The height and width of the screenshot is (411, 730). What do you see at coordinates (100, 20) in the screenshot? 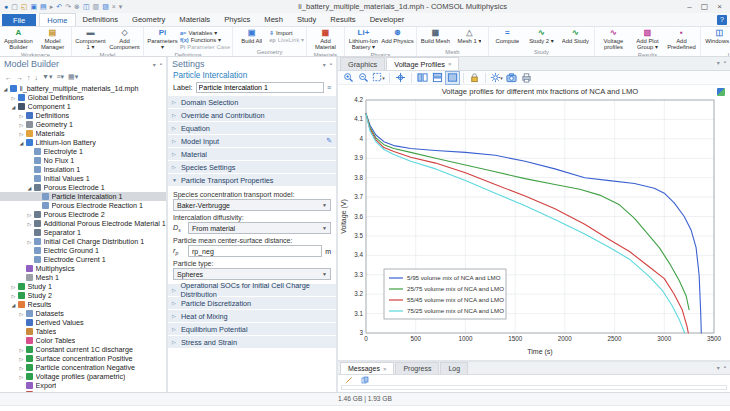
I see `menu-tab-definitions: Definitions` at bounding box center [100, 20].